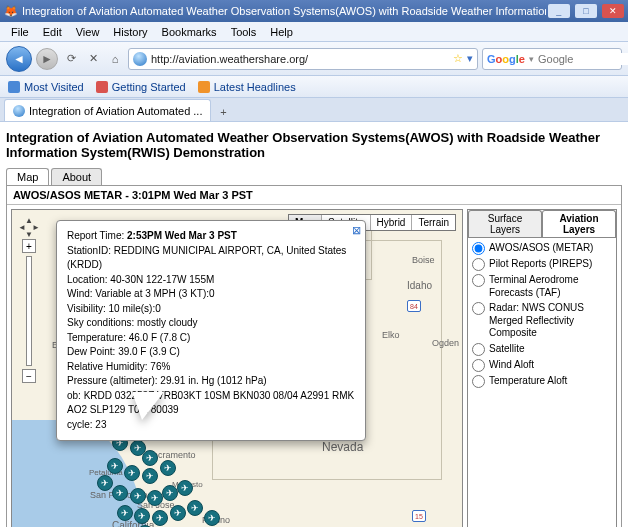 The image size is (628, 527). I want to click on window-titlebar: 🦊 Integration of Aviation Automated Weat…, so click(314, 11).